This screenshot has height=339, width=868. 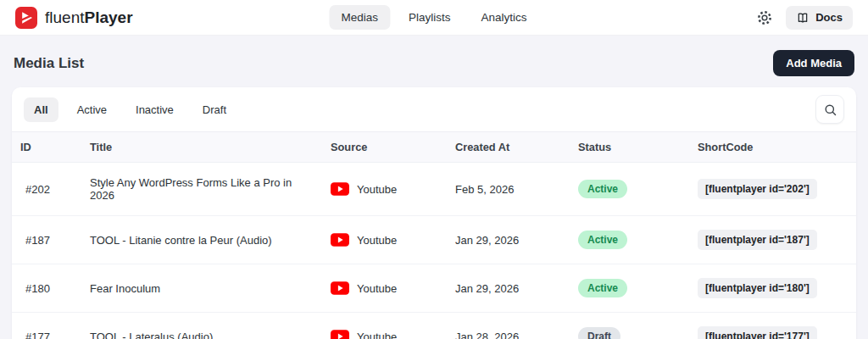 What do you see at coordinates (47, 190) in the screenshot?
I see `media-id: #202` at bounding box center [47, 190].